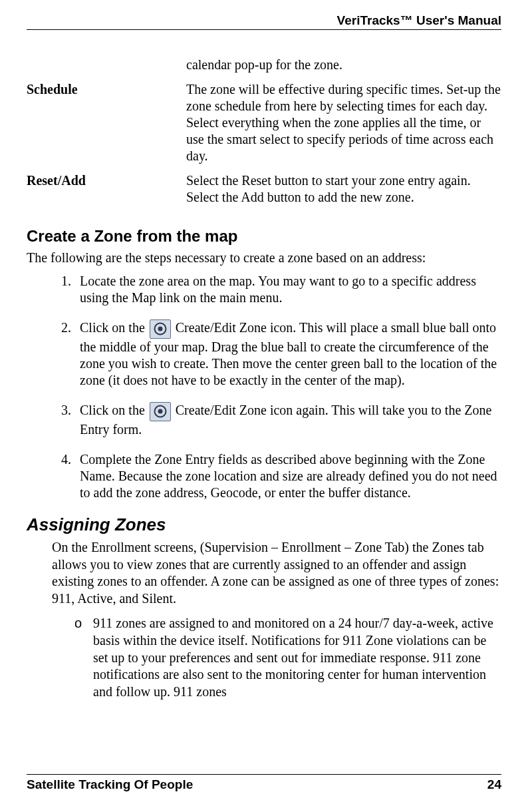 Image resolution: width=528 pixels, height=812 pixels. I want to click on list-item: Complete the Zone Entry fields as descri…, so click(288, 477).